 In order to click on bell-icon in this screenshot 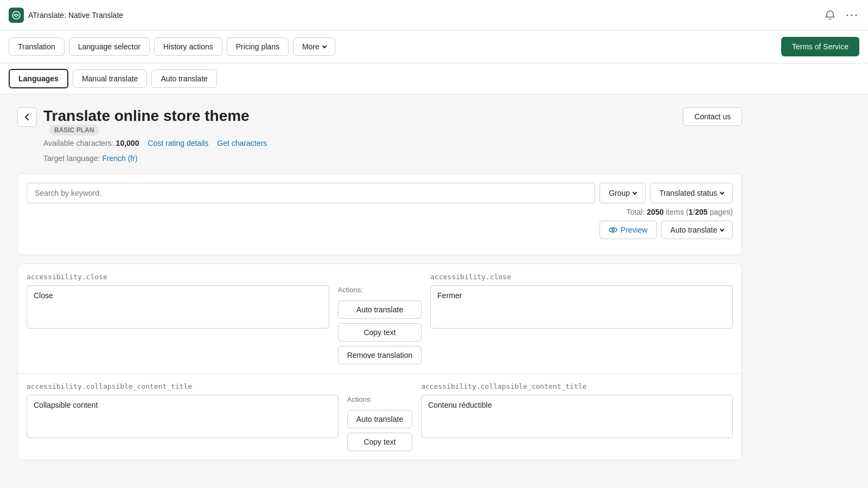, I will do `click(830, 15)`.